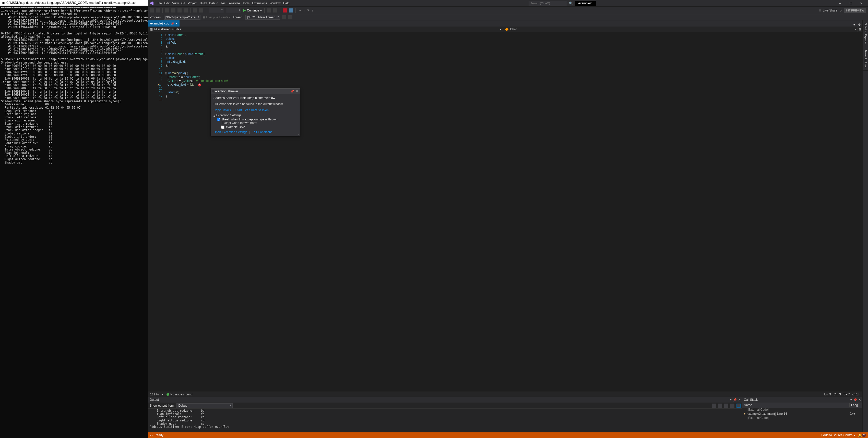  I want to click on output-close-icon: ✕, so click(739, 400).